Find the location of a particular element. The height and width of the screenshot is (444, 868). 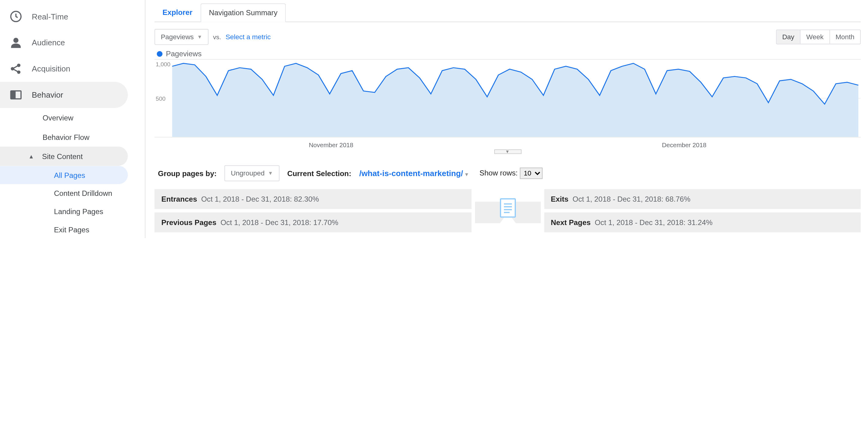

nav-label: Audience is located at coordinates (49, 42).